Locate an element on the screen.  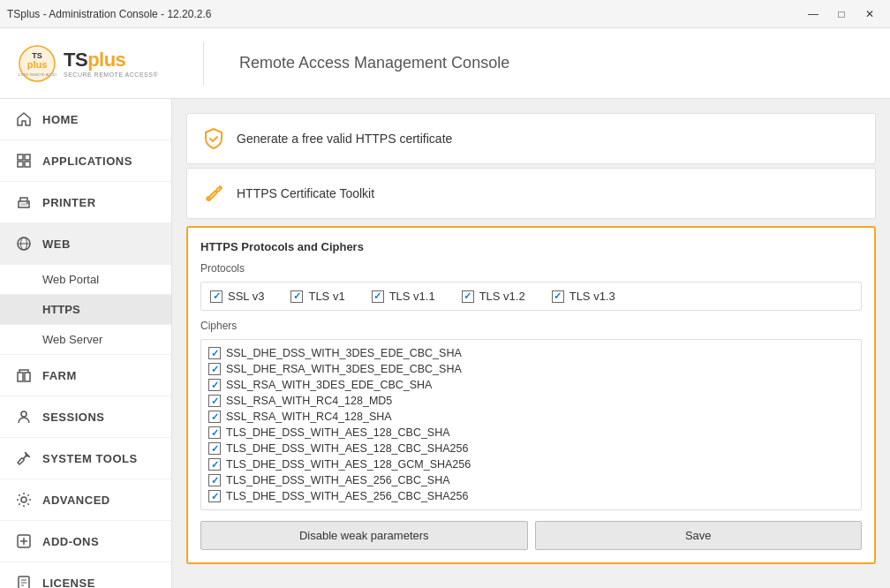
advanced-icon is located at coordinates (24, 500).